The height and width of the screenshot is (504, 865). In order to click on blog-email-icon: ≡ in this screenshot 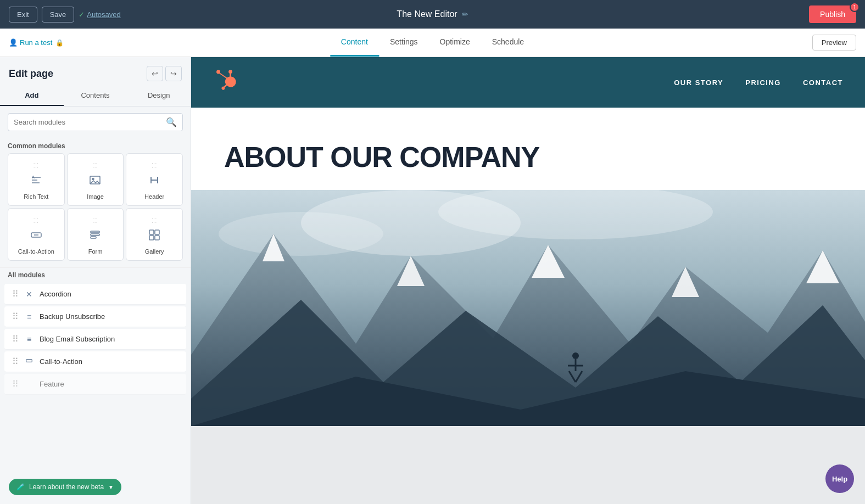, I will do `click(29, 339)`.